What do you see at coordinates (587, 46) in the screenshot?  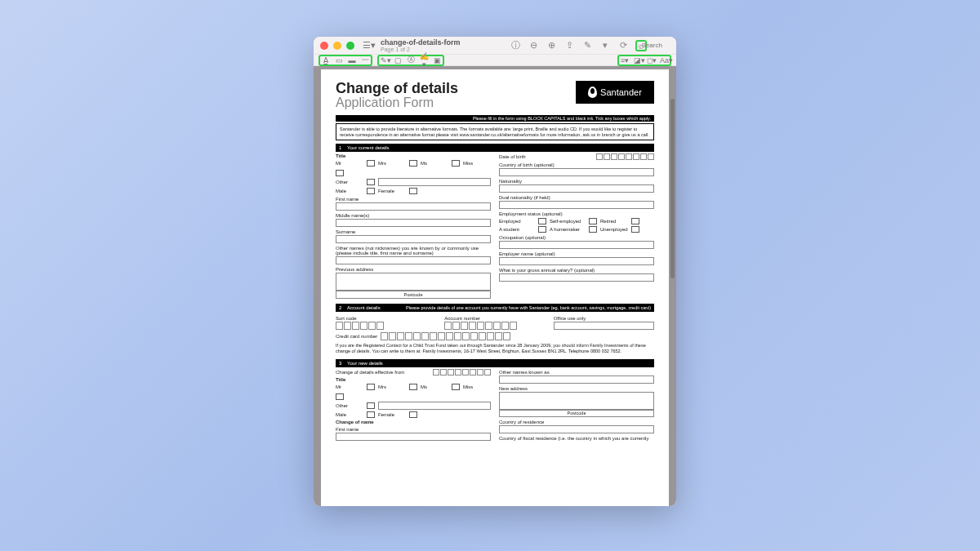 I see `markup-icon: ✎` at bounding box center [587, 46].